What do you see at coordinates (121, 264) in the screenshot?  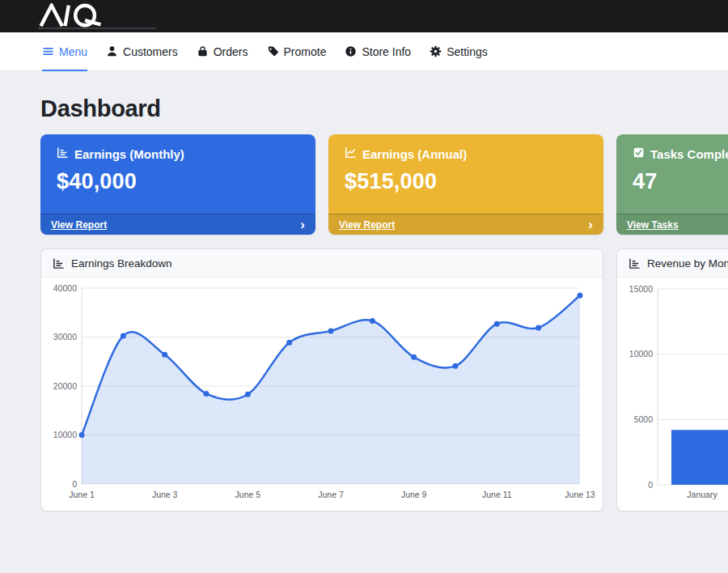 I see `chart-title: Earnings Breakdown` at bounding box center [121, 264].